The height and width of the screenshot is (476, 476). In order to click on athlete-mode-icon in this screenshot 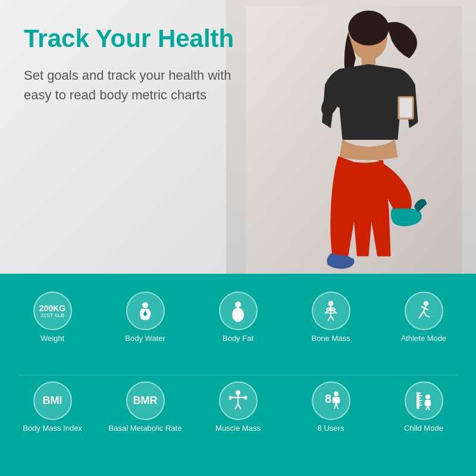, I will do `click(424, 311)`.